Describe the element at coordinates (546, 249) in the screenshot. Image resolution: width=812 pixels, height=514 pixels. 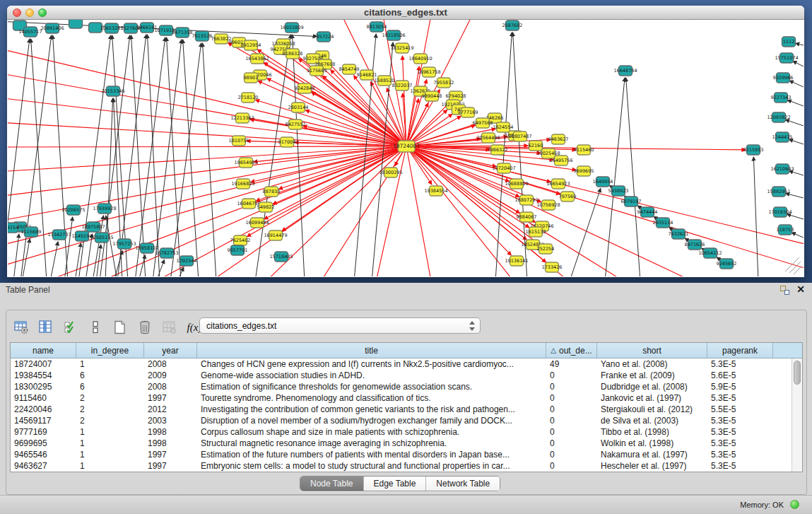
I see `graph-node: 252254` at that location.